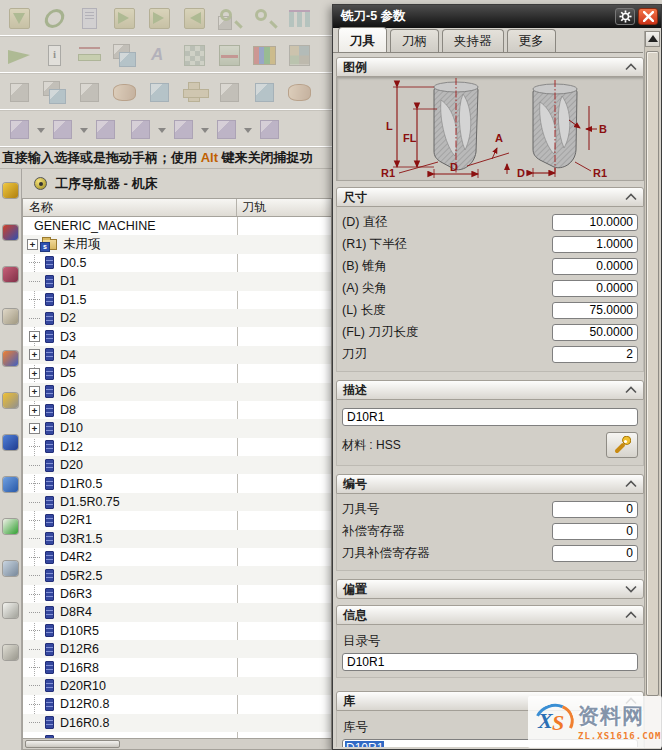 This screenshot has height=750, width=662. What do you see at coordinates (264, 92) in the screenshot?
I see `twin-bodies-icon` at bounding box center [264, 92].